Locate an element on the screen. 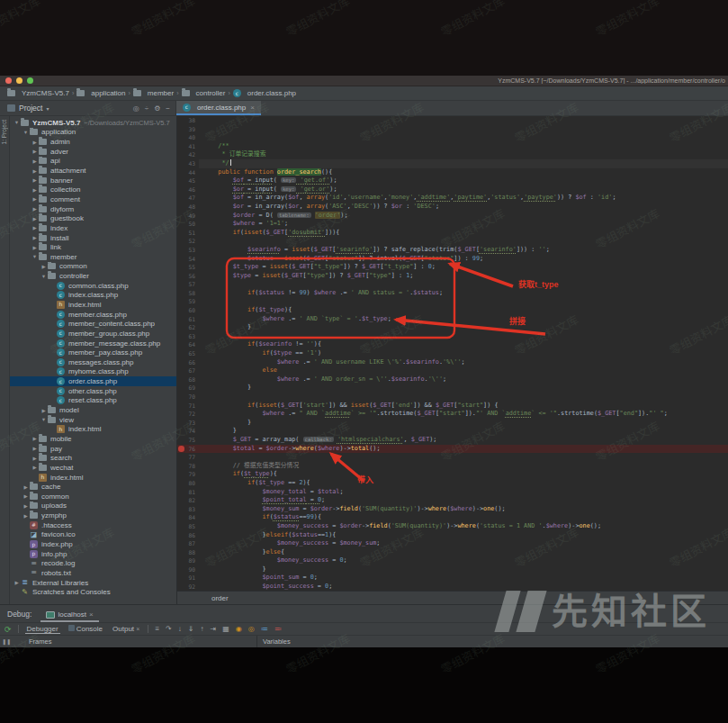  code-line-87: 87 $money_success = $money_sum; is located at coordinates (453, 544).